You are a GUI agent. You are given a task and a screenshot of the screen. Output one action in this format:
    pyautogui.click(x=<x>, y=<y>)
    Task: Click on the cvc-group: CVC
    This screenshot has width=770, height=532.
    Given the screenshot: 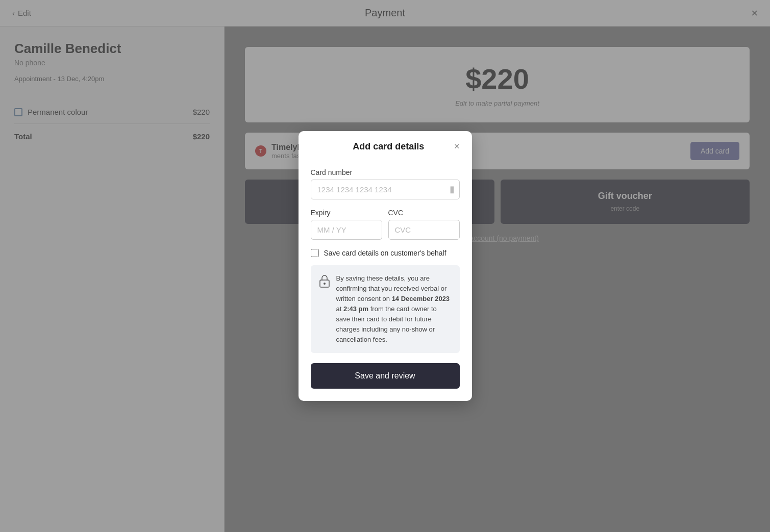 What is the action you would take?
    pyautogui.click(x=424, y=224)
    